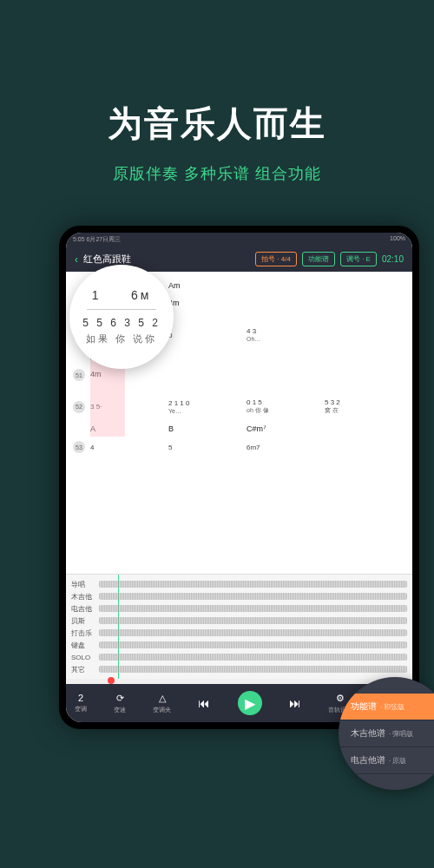  What do you see at coordinates (76, 260) in the screenshot?
I see `back-button: ‹` at bounding box center [76, 260].